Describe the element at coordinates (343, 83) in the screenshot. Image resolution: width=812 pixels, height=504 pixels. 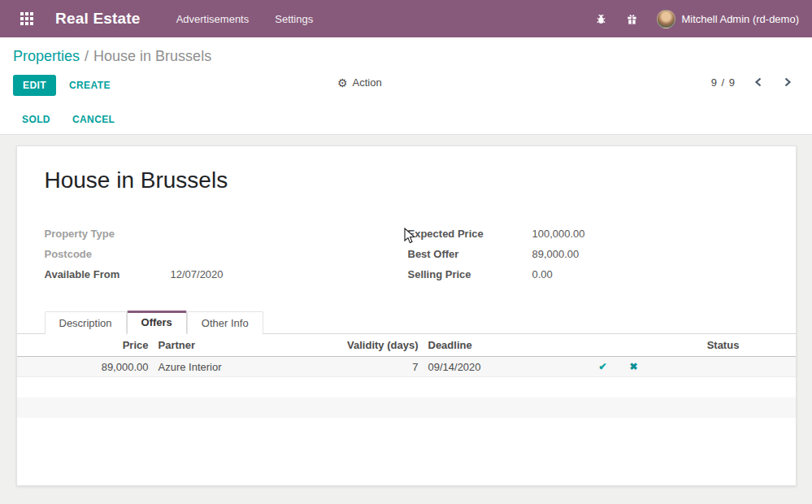
I see `gear-icon: ⚙` at that location.